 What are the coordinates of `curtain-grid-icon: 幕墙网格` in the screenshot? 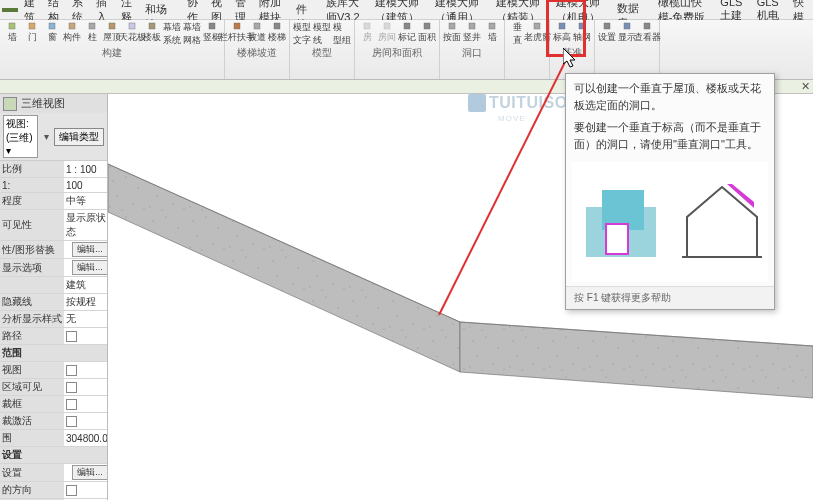 It's located at (192, 33).